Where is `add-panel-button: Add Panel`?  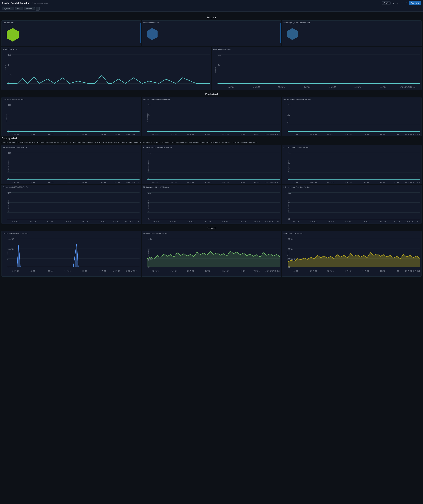
add-panel-button: Add Panel is located at coordinates (415, 3).